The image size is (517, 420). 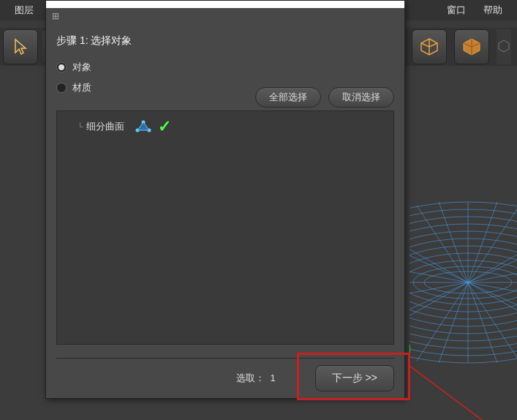 What do you see at coordinates (361, 97) in the screenshot?
I see `deselect-button: 取消选择` at bounding box center [361, 97].